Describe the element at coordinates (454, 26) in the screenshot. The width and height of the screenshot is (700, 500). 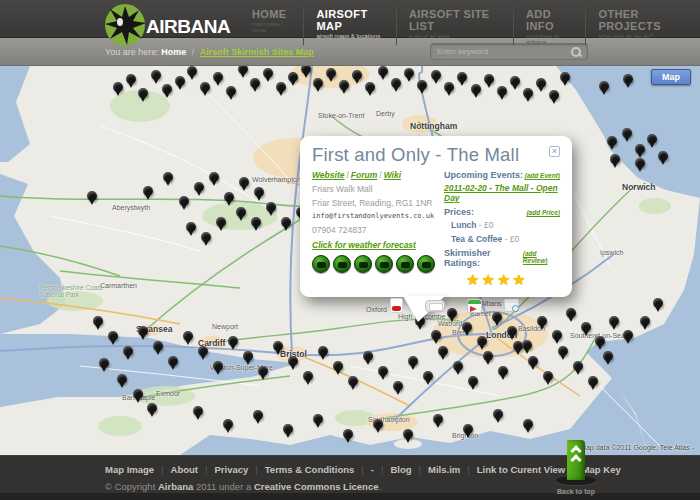
I see `nav-item-airsoft-site-list: AIRSOFT SITE LISTa list of all sites` at that location.